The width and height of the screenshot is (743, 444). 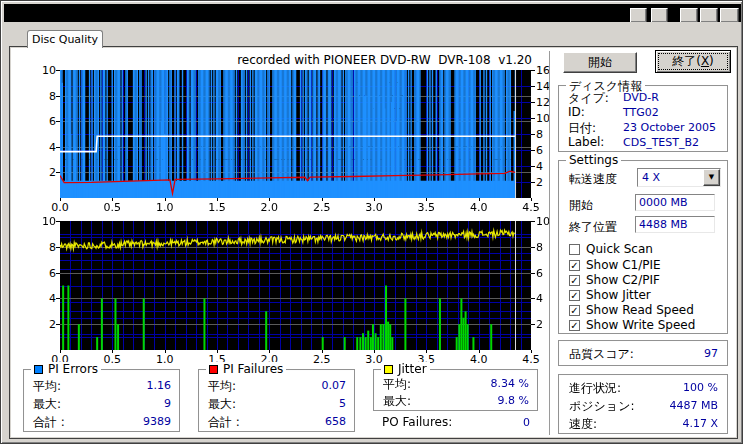 What do you see at coordinates (372, 34) in the screenshot?
I see `tab-strip: Disc Quality` at bounding box center [372, 34].